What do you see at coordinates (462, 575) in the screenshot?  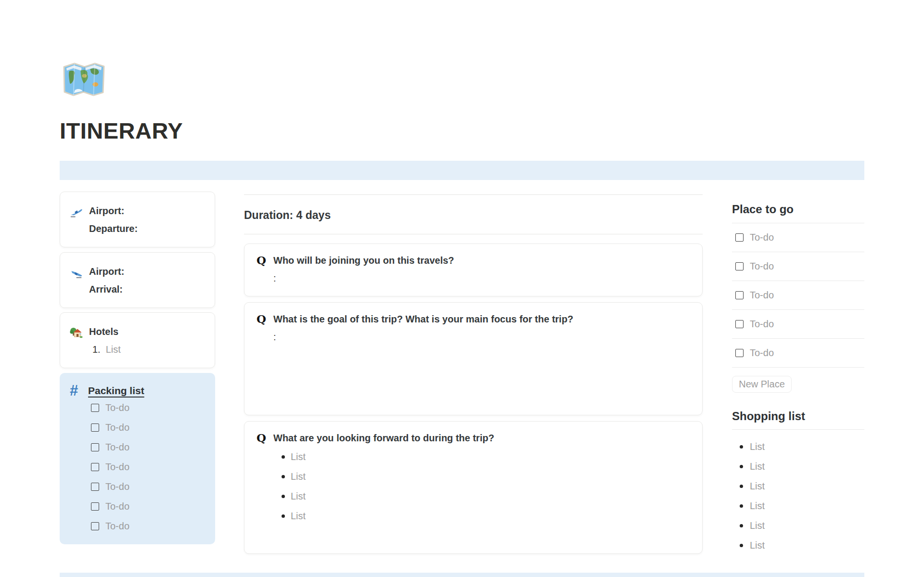 I see `bottom-accent-band` at bounding box center [462, 575].